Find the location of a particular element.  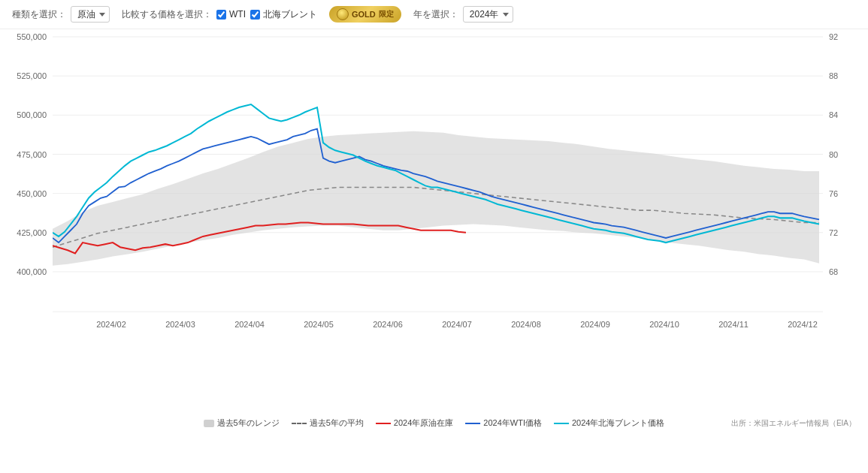

svg-text: 88 is located at coordinates (833, 76).